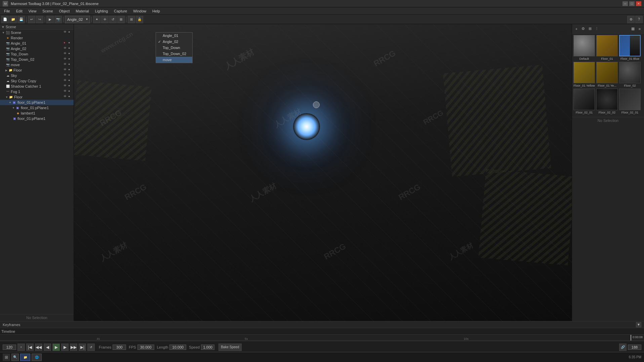 The height and width of the screenshot is (362, 644). What do you see at coordinates (607, 48) in the screenshot?
I see `mat-item-floor01: Floor_01` at bounding box center [607, 48].